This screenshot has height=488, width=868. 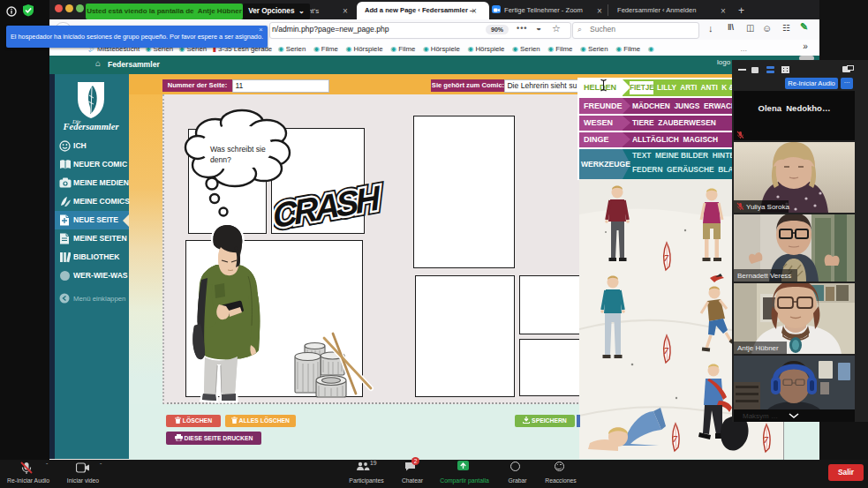 I want to click on svg-text: Yuliya Soroka, so click(x=768, y=206).